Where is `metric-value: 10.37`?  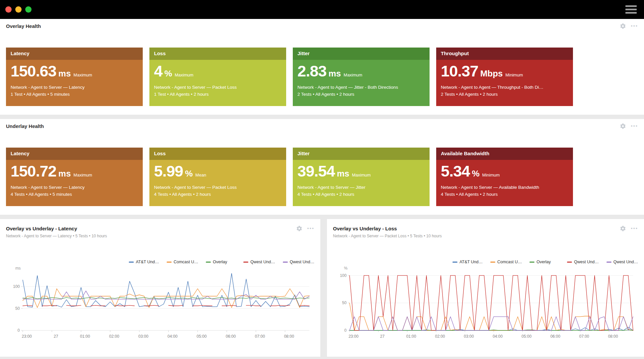 metric-value: 10.37 is located at coordinates (459, 71).